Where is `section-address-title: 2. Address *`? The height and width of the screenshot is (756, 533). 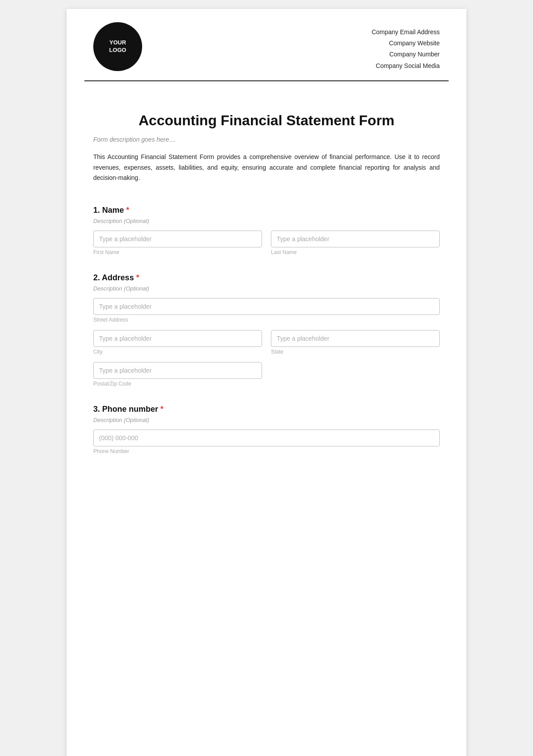
section-address-title: 2. Address * is located at coordinates (266, 278).